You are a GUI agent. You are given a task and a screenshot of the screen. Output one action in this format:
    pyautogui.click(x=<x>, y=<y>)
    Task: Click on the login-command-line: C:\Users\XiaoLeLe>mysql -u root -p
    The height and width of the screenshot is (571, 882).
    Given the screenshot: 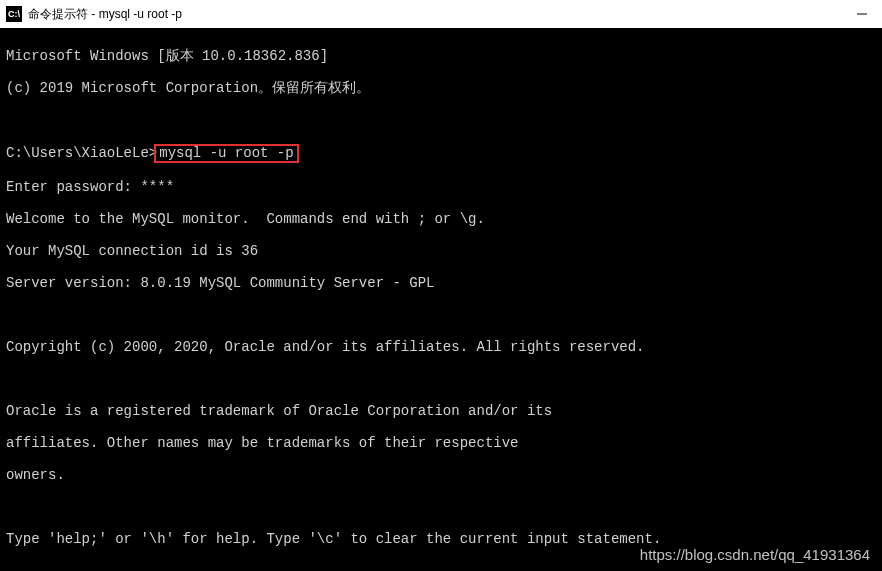 What is the action you would take?
    pyautogui.click(x=441, y=154)
    